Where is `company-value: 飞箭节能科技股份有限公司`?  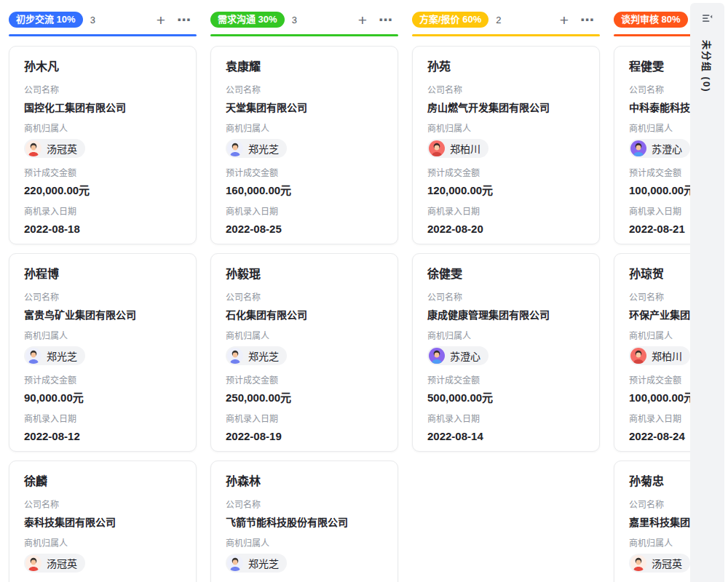 company-value: 飞箭节能科技股份有限公司 is located at coordinates (304, 522).